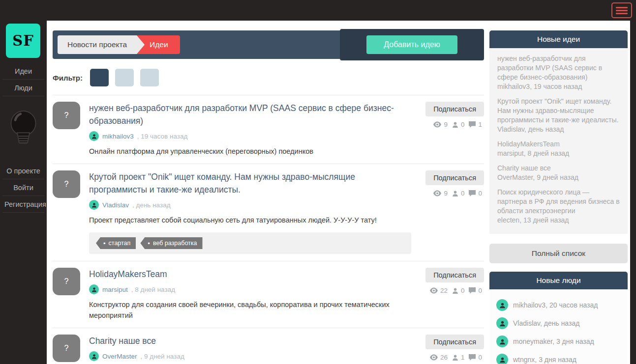 Image resolution: width=636 pixels, height=364 pixels. What do you see at coordinates (115, 290) in the screenshot?
I see `idea-author-link: marsiput` at bounding box center [115, 290].